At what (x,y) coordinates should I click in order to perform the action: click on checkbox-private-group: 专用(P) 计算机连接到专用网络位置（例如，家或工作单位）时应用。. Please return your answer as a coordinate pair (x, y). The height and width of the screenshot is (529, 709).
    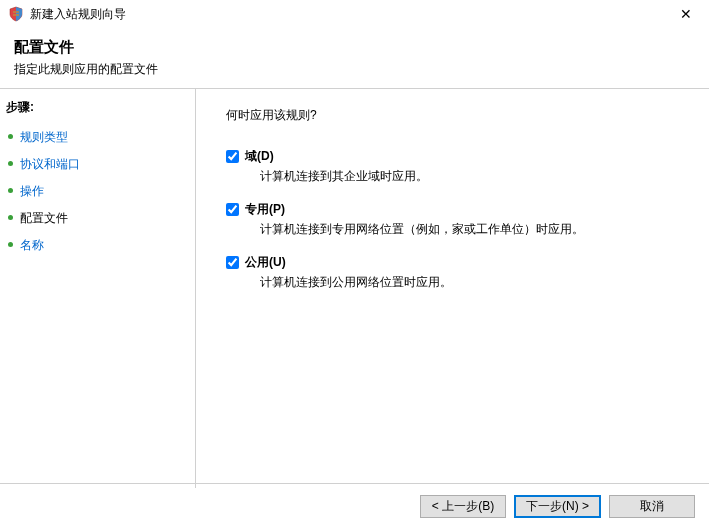
    Looking at the image, I should click on (458, 220).